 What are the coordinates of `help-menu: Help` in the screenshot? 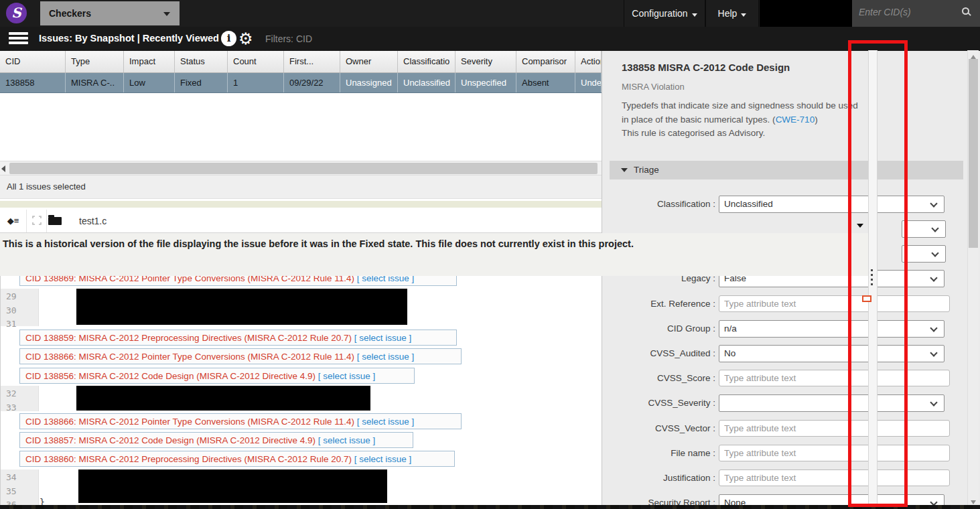 It's located at (732, 13).